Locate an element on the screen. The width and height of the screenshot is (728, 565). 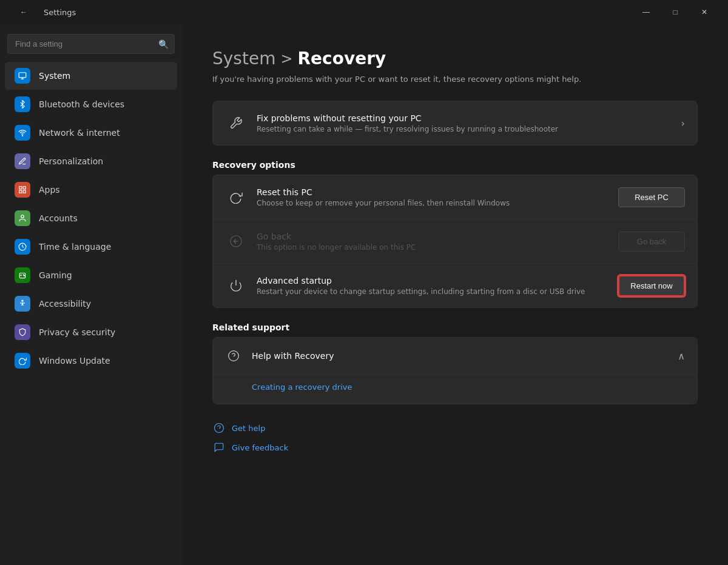
nav-icon-privacy is located at coordinates (22, 332).